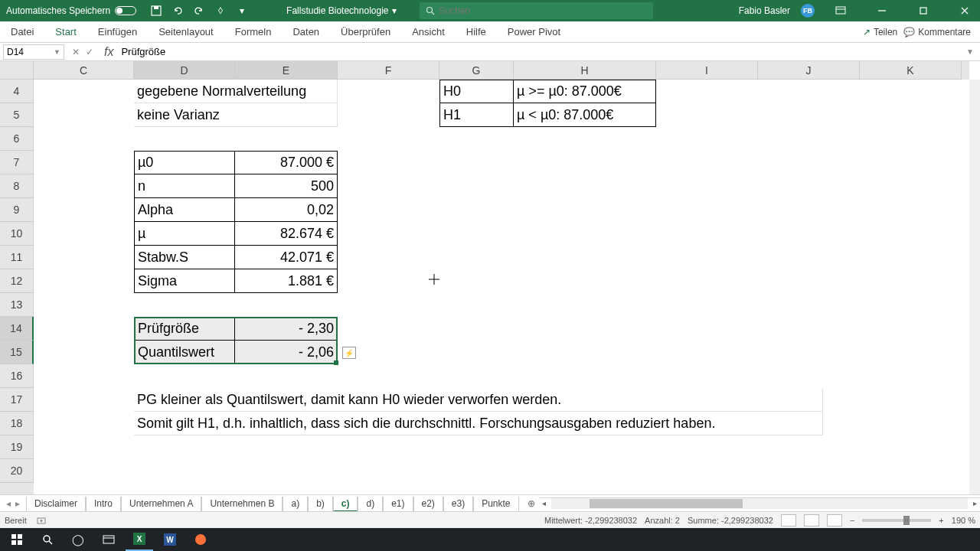 The height and width of the screenshot is (551, 980). I want to click on search-box, so click(536, 11).